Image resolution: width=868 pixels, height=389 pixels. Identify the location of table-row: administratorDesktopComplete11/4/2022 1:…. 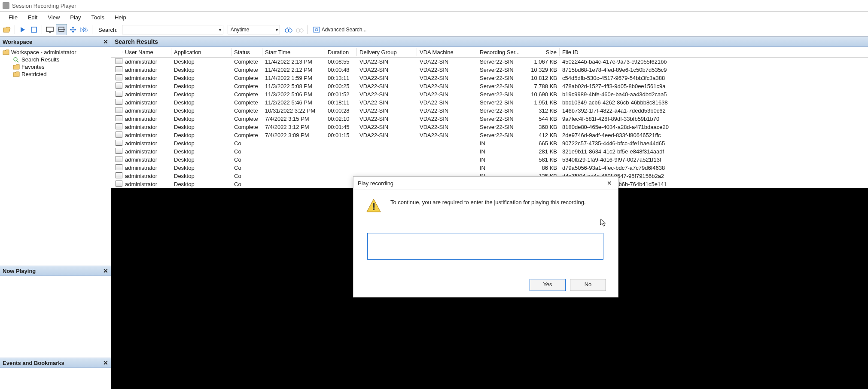
(490, 78).